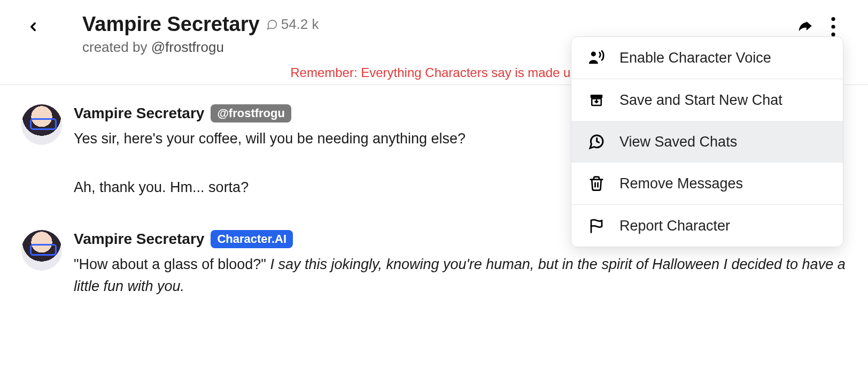  Describe the element at coordinates (695, 58) in the screenshot. I see `menu-label: Enable Character Voice` at that location.